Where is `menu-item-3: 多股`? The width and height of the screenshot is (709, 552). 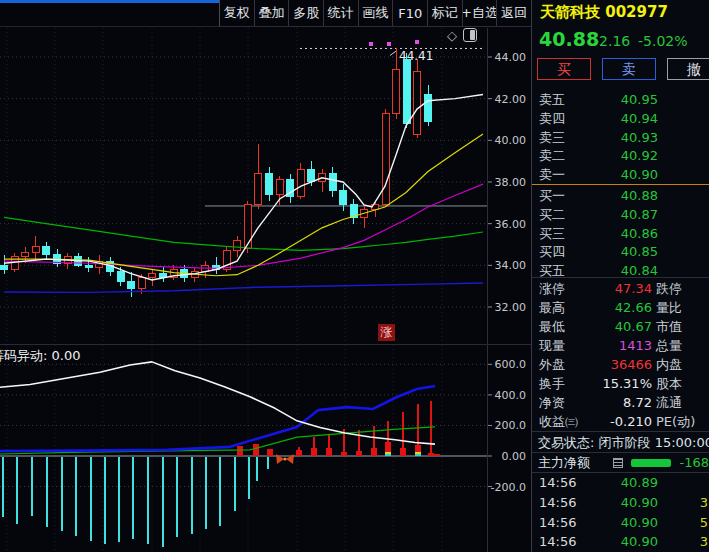
menu-item-3: 多股 is located at coordinates (306, 13).